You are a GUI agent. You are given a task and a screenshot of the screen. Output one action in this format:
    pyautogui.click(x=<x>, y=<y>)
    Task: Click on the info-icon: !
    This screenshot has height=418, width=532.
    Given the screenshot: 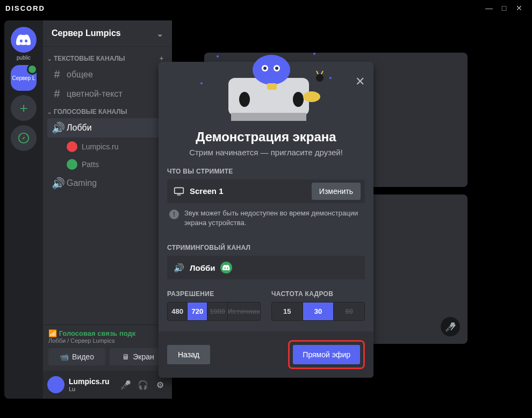 What is the action you would take?
    pyautogui.click(x=174, y=214)
    